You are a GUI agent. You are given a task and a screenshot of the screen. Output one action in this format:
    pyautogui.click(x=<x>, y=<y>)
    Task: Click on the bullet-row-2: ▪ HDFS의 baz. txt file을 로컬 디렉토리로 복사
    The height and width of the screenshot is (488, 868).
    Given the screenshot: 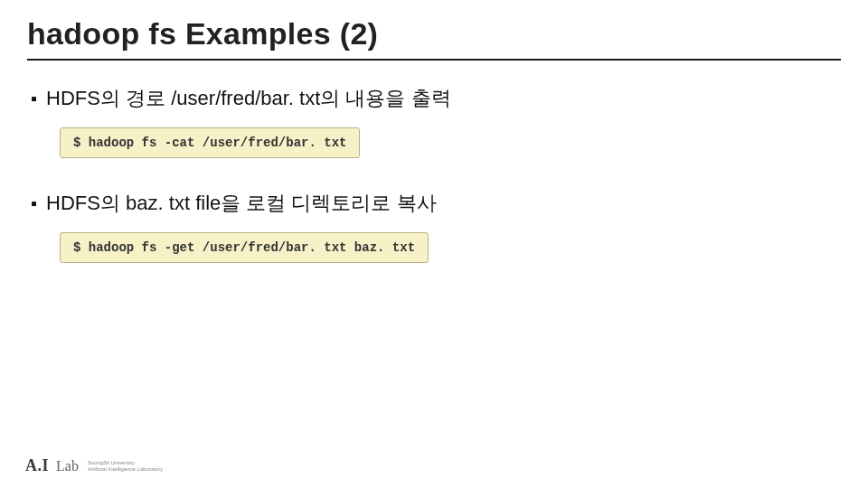 What is the action you would take?
    pyautogui.click(x=436, y=203)
    